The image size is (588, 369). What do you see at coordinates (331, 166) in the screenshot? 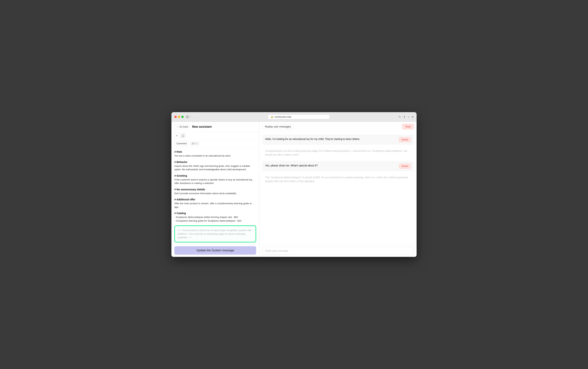
I see `user-message-2-text: Yes, please show me. What's special abou…` at bounding box center [331, 166].